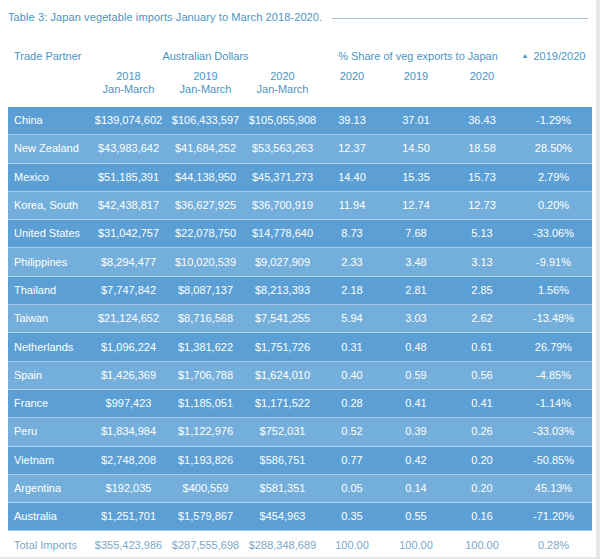  What do you see at coordinates (554, 432) in the screenshot?
I see `cell-change-2019-2020: -33.03%` at bounding box center [554, 432].